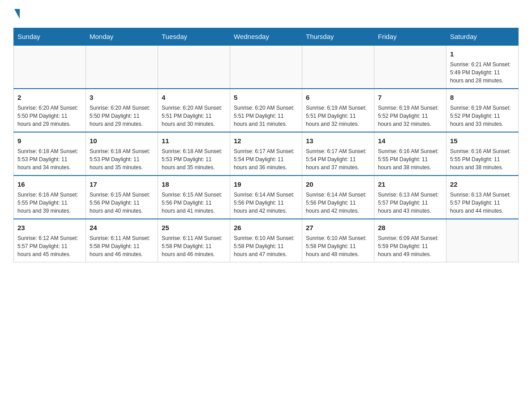 Image resolution: width=532 pixels, height=411 pixels. Describe the element at coordinates (266, 197) in the screenshot. I see `calendar-cell: 19Sunrise: 6:14 AM Sunset: 5:56 PM Dayli…` at that location.